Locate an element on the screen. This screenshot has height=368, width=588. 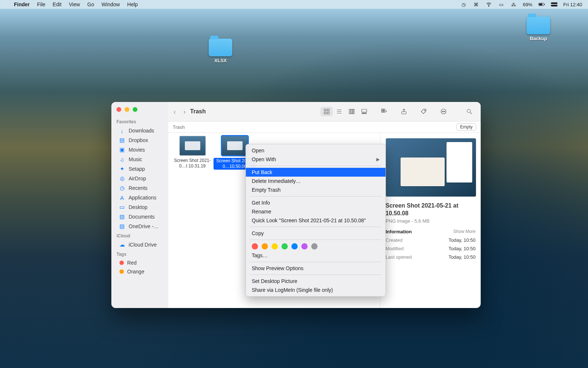
context-menu-item: Show Preview Options is located at coordinates (316, 268).